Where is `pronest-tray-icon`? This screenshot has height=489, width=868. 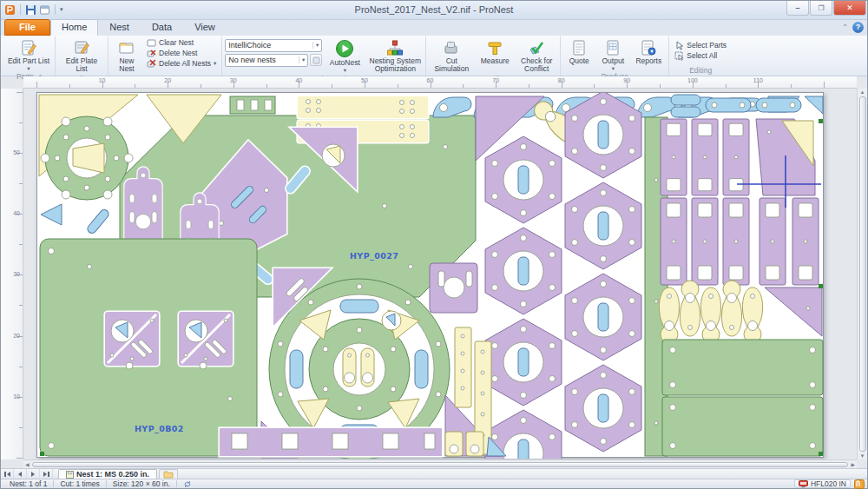 pronest-tray-icon is located at coordinates (859, 485).